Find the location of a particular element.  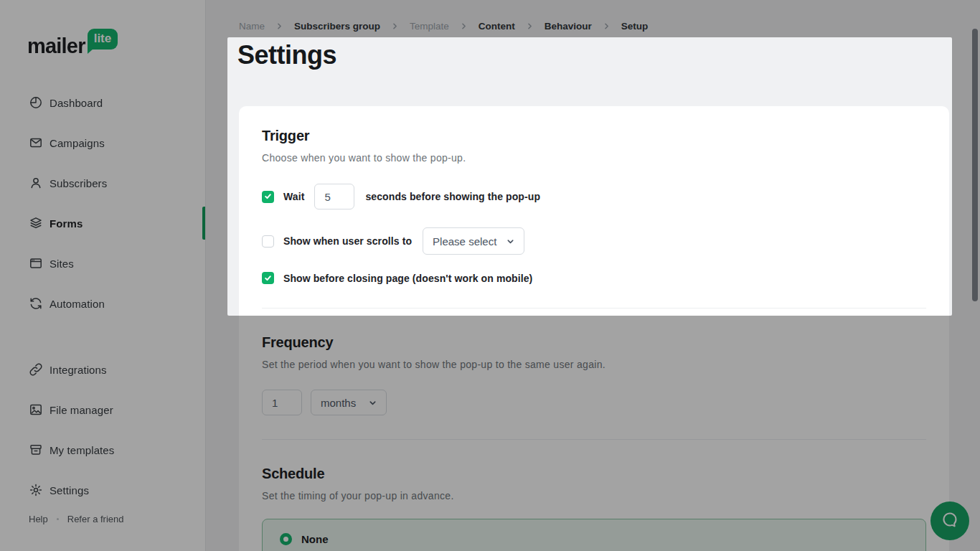

frequency-unit-value: months is located at coordinates (339, 403).